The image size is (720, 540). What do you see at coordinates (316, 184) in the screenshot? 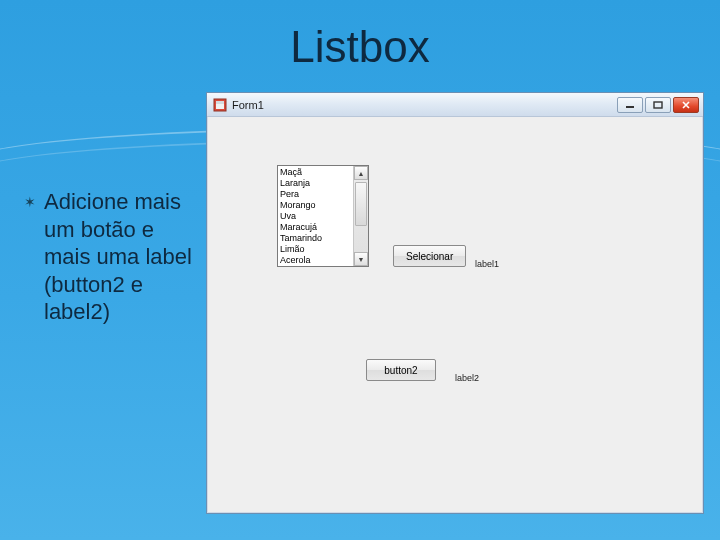
I see `listbox-option: Laranja` at bounding box center [316, 184].